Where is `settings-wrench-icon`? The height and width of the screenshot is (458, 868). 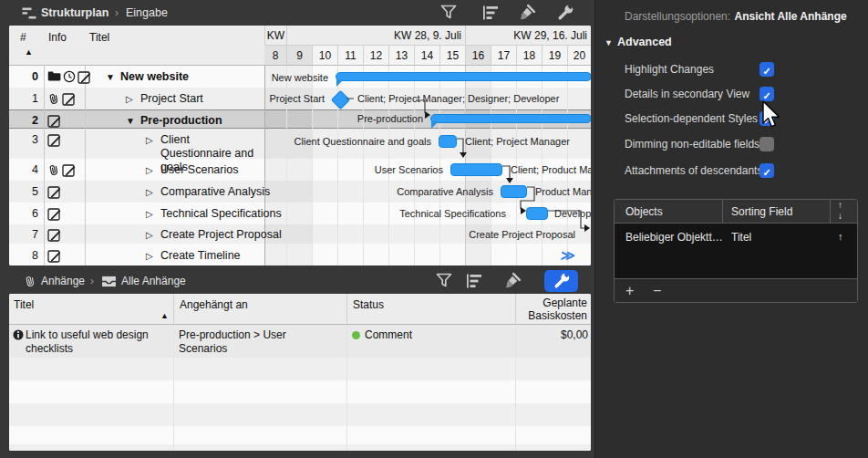 settings-wrench-icon is located at coordinates (565, 13).